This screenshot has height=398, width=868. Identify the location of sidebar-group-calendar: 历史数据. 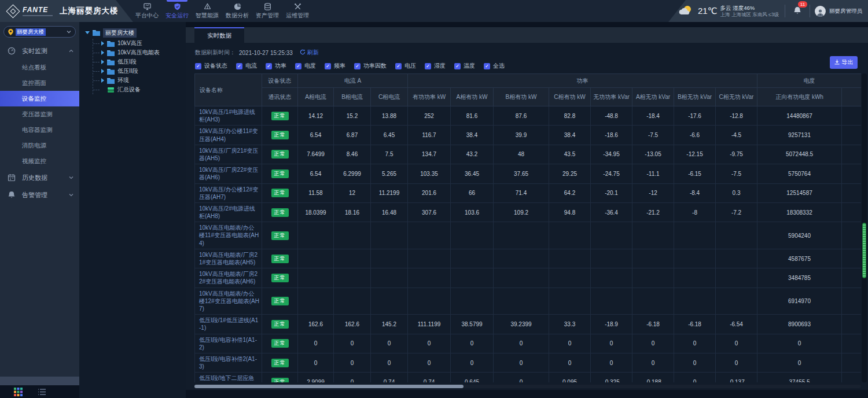
(39, 178).